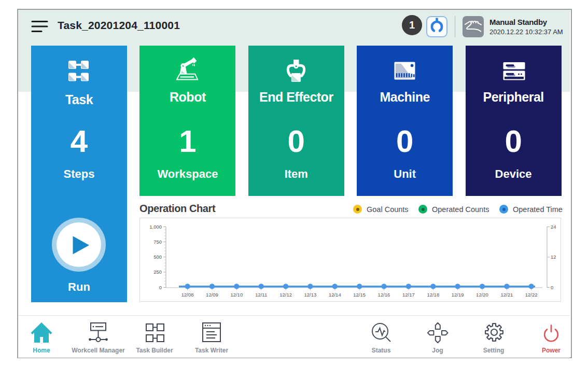 The width and height of the screenshot is (588, 367). What do you see at coordinates (335, 294) in the screenshot?
I see `svg-text: 12/14` at bounding box center [335, 294].